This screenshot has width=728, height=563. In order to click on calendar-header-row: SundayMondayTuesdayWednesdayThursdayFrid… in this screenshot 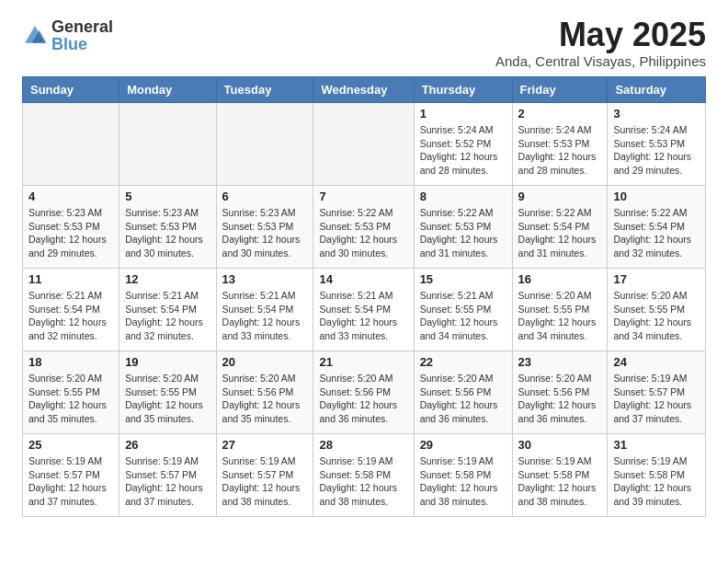, I will do `click(364, 90)`.